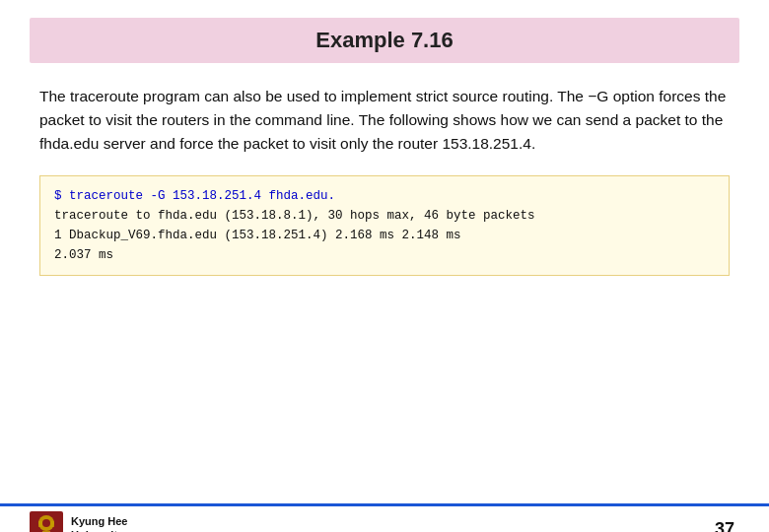  What do you see at coordinates (384, 519) in the screenshot?
I see `bottom-bar: Kyung Hee University 37` at bounding box center [384, 519].